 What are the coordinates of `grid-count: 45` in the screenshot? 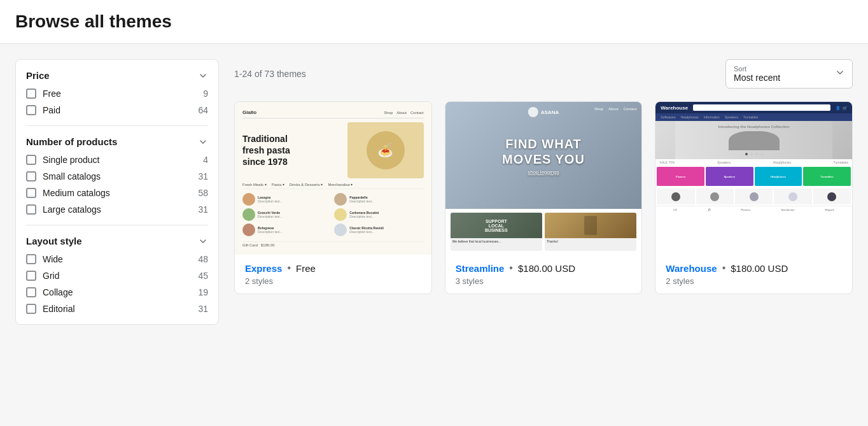 It's located at (203, 276).